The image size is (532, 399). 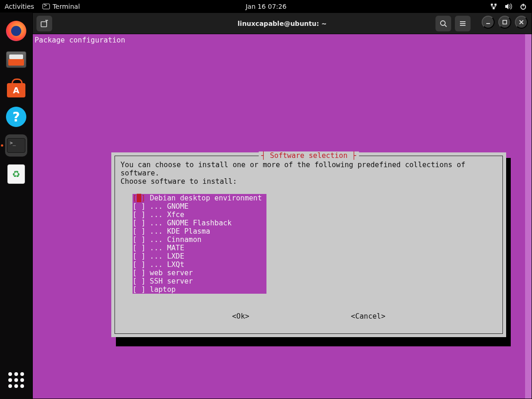 What do you see at coordinates (16, 174) in the screenshot?
I see `trash-icon` at bounding box center [16, 174].